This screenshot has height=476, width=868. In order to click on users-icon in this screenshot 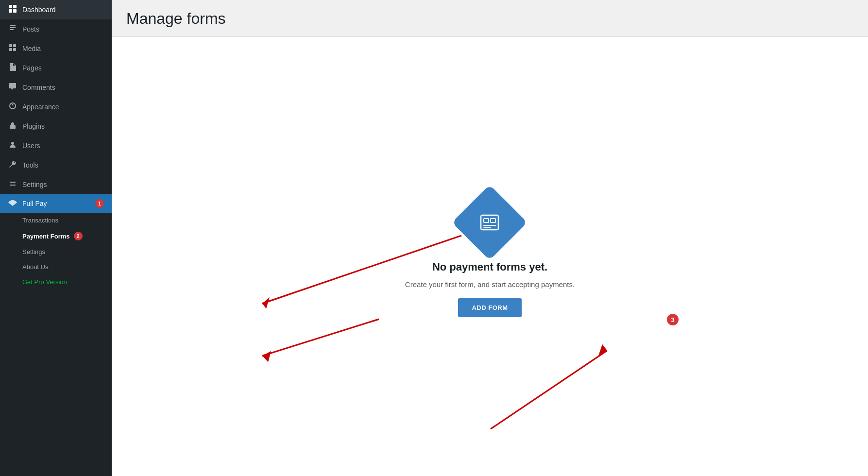, I will do `click(13, 146)`.